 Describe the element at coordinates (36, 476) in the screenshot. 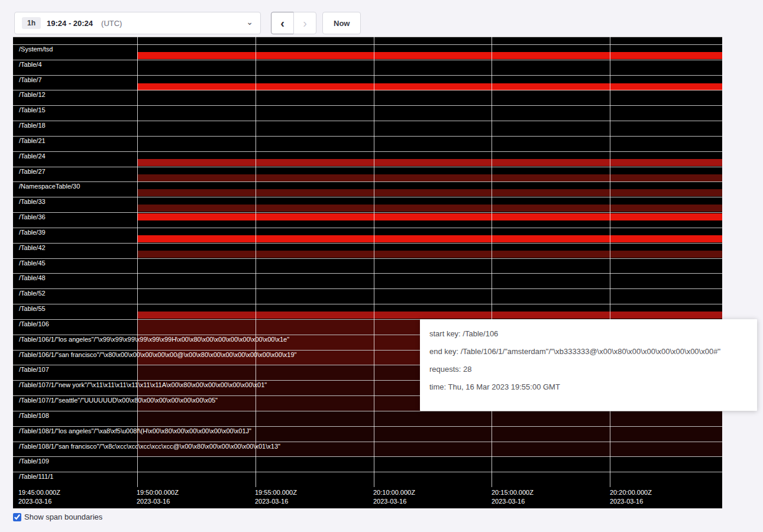

I see `span-key-label: /Table/111/1` at that location.